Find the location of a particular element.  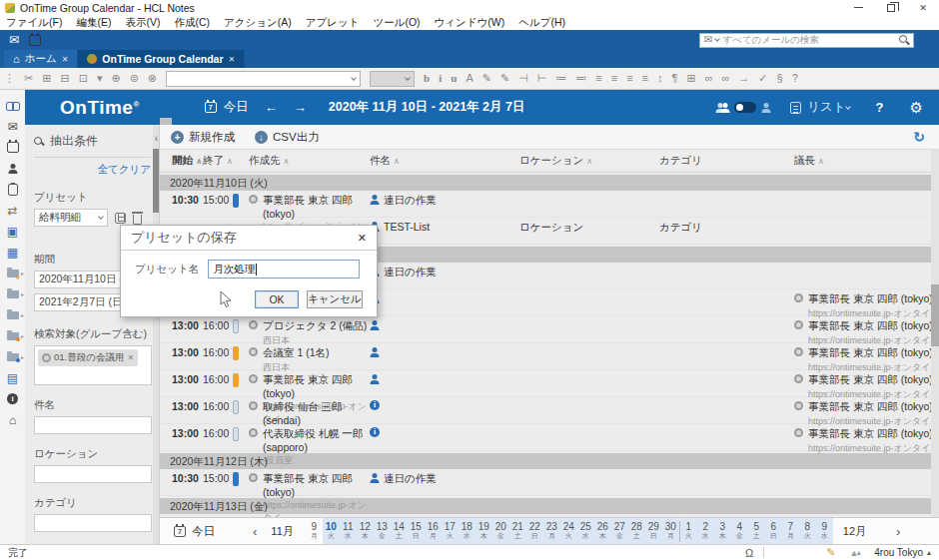

table-icon: ⊞ is located at coordinates (691, 78).